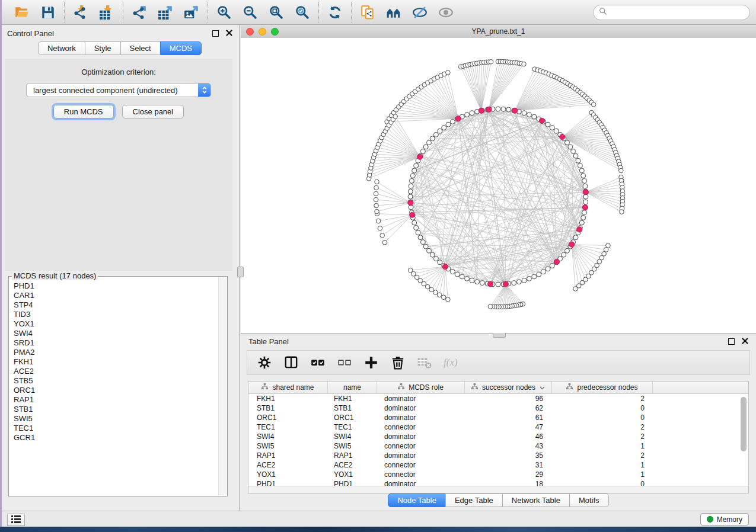 The image size is (756, 532). Describe the element at coordinates (288, 387) in the screenshot. I see `column-header-shared-name: shared name` at that location.